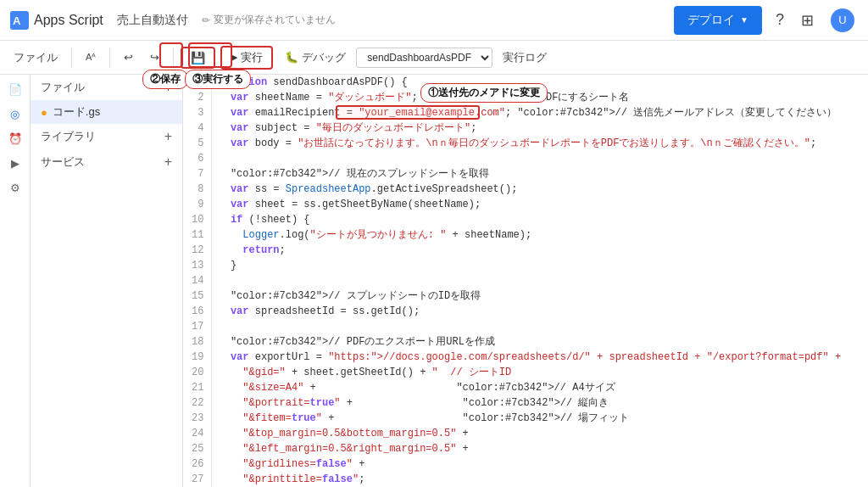 The image size is (868, 487). What do you see at coordinates (526, 128) in the screenshot?
I see `code-line-4: 4 var subject = "毎日のダッシュボードレポート";` at bounding box center [526, 128].